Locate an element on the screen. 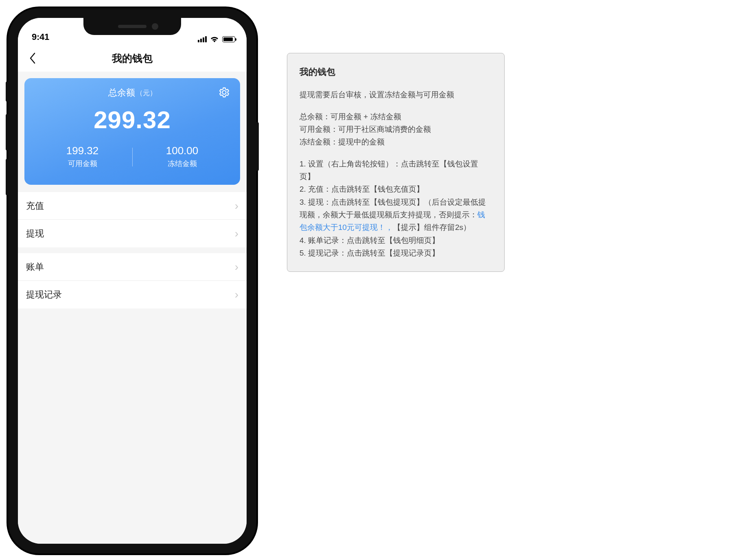  menu-item-label: 账单 is located at coordinates (35, 267).